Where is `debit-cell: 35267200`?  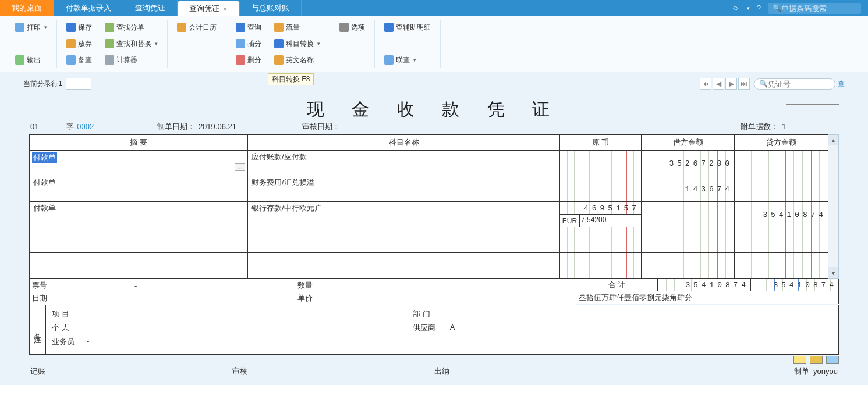
debit-cell: 35267200 is located at coordinates (688, 163).